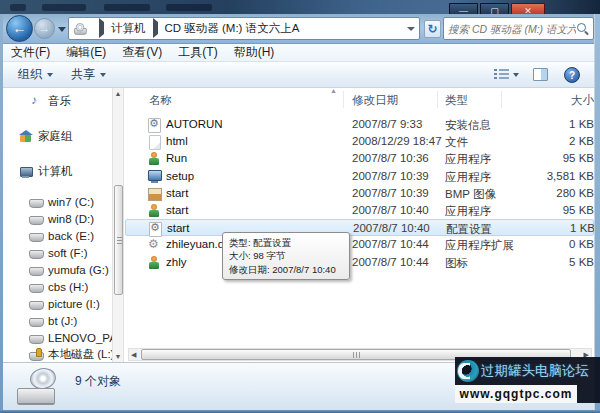  Describe the element at coordinates (432, 29) in the screenshot. I see `refresh-button` at that location.